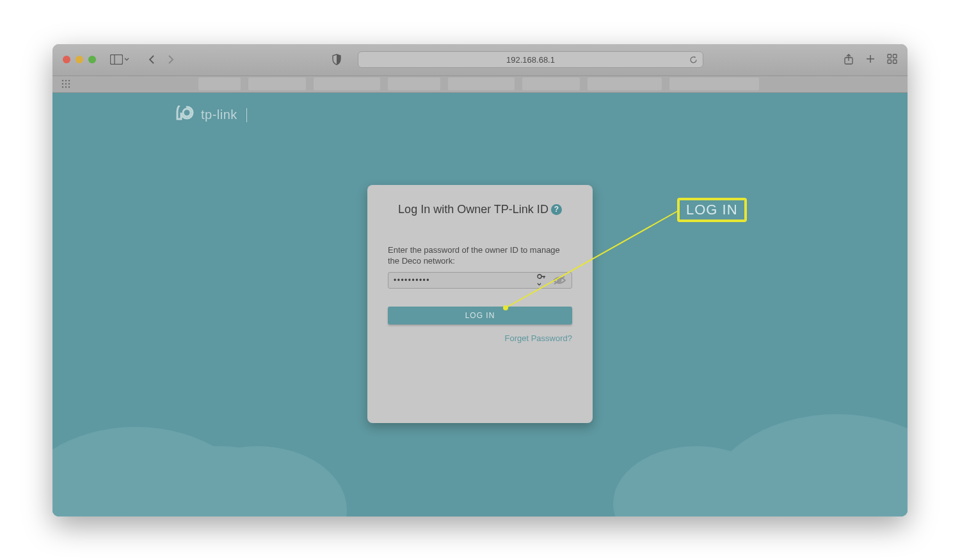 This screenshot has height=560, width=960. I want to click on minimize-window-button, so click(79, 60).